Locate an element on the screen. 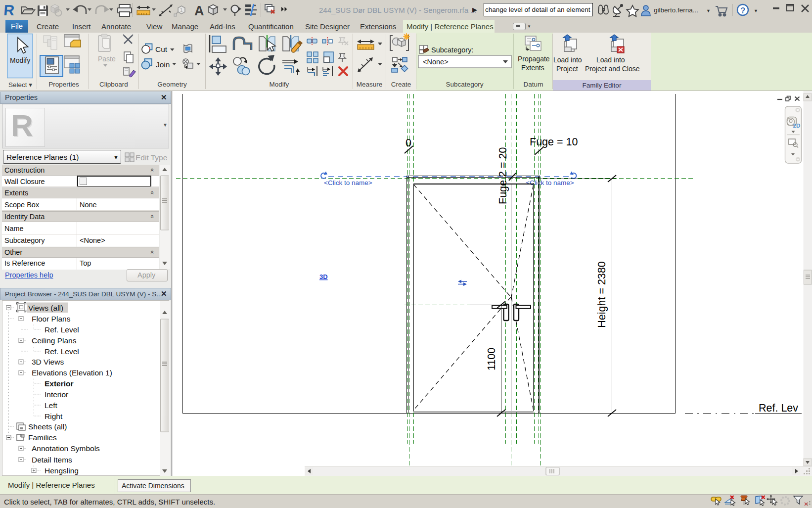 The image size is (812, 508). svg-text: Subcategory: is located at coordinates (452, 50).